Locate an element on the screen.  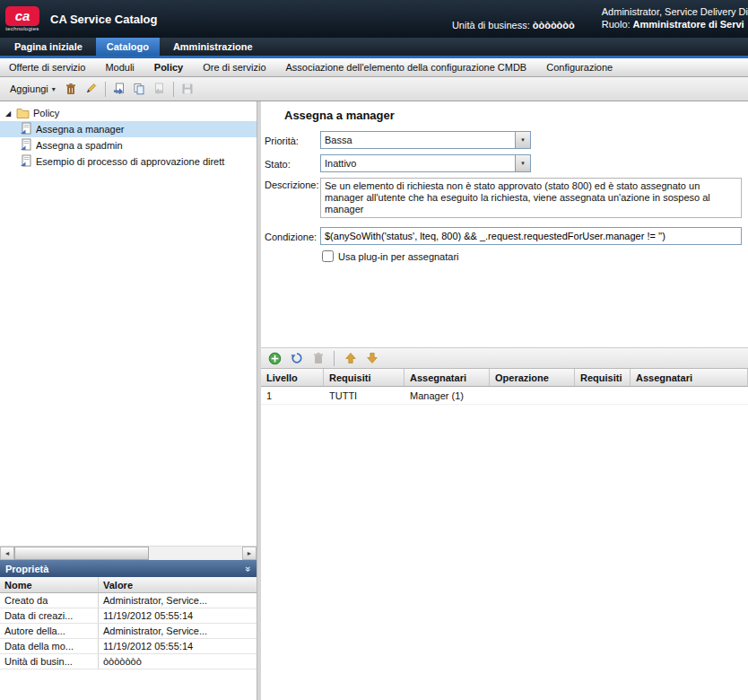
properties-title: Proprietà is located at coordinates (27, 569).